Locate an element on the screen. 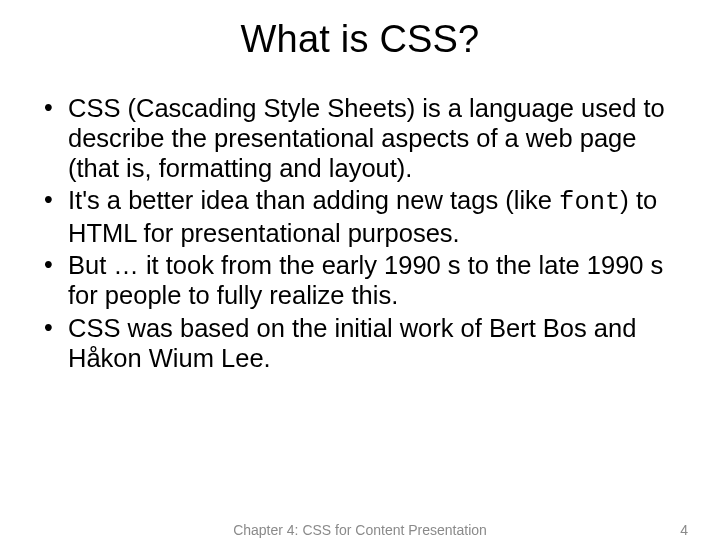 Image resolution: width=720 pixels, height=540 pixels. list-item: CSS was based on the initial work of Ber… is located at coordinates (360, 343).